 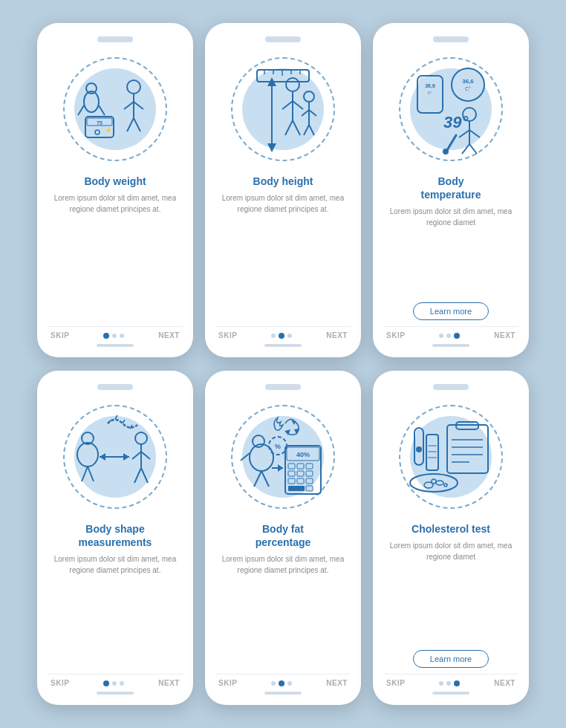 I want to click on card-body-text-cholesterol: Lorem ipsum dolor sit dim amet, mea regi…, so click(x=451, y=593).